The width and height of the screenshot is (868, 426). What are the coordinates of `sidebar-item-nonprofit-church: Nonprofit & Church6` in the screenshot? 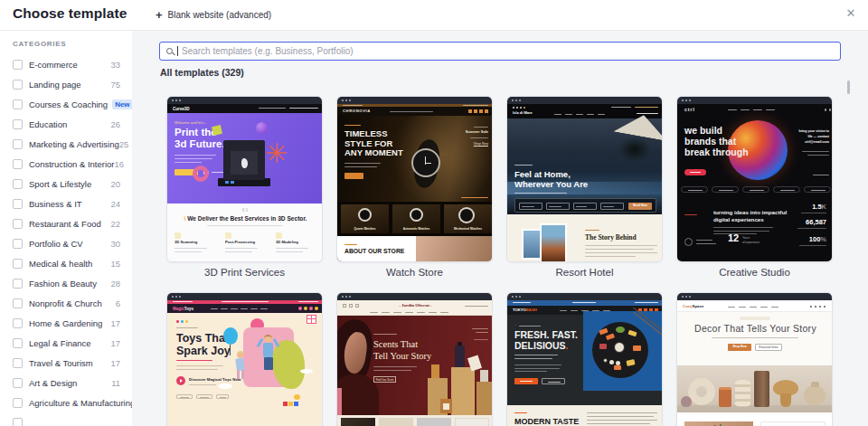 It's located at (66, 303).